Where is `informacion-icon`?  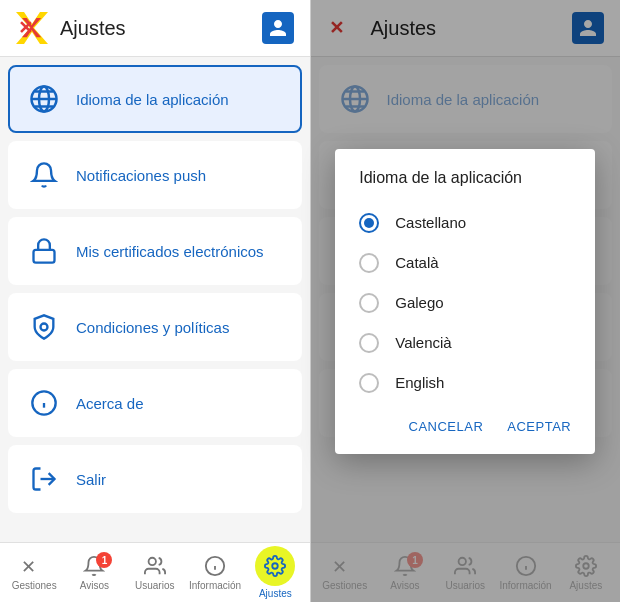 informacion-icon is located at coordinates (215, 566).